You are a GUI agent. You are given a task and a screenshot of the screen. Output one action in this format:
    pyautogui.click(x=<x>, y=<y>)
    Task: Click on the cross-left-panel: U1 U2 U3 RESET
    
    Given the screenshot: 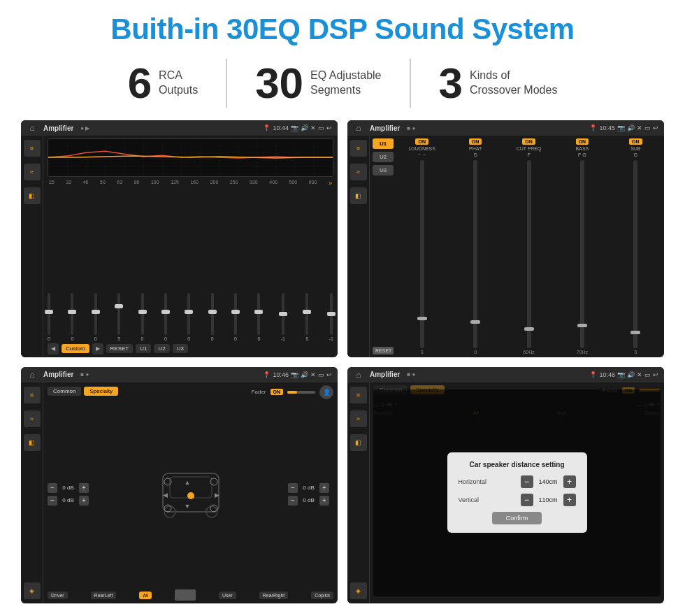 What is the action you would take?
    pyautogui.click(x=383, y=246)
    